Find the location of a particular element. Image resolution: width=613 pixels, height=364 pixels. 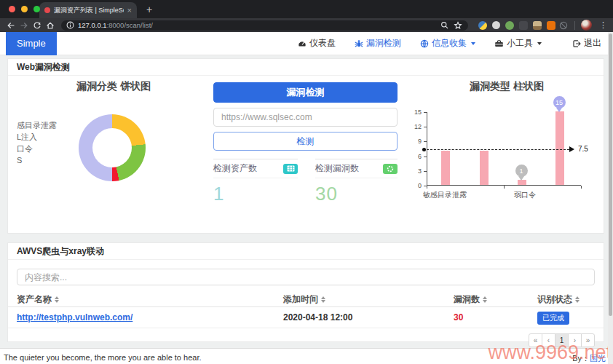

bug-icon is located at coordinates (359, 44).